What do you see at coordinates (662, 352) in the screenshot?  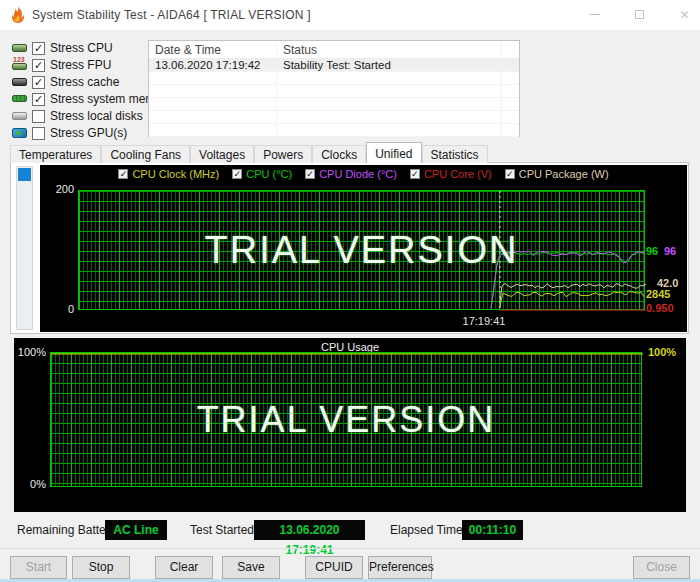 I see `cpu-usage-current-value: 100%` at bounding box center [662, 352].